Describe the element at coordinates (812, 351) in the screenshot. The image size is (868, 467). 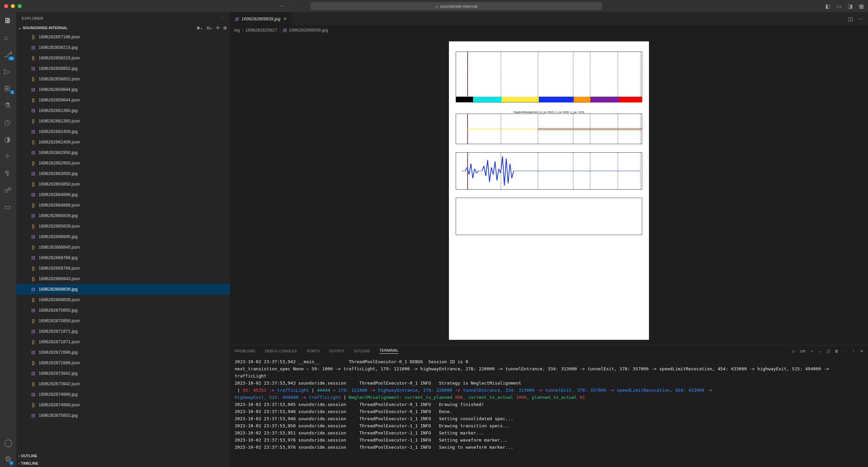
I see `new-terminal-icon: ＋` at that location.